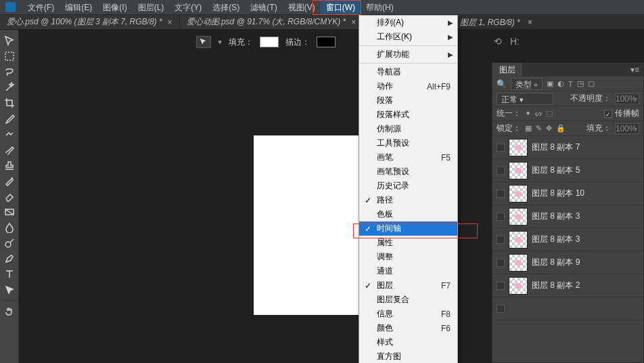 The height and width of the screenshot is (363, 644). Describe the element at coordinates (568, 309) in the screenshot. I see `layer-row` at that location.